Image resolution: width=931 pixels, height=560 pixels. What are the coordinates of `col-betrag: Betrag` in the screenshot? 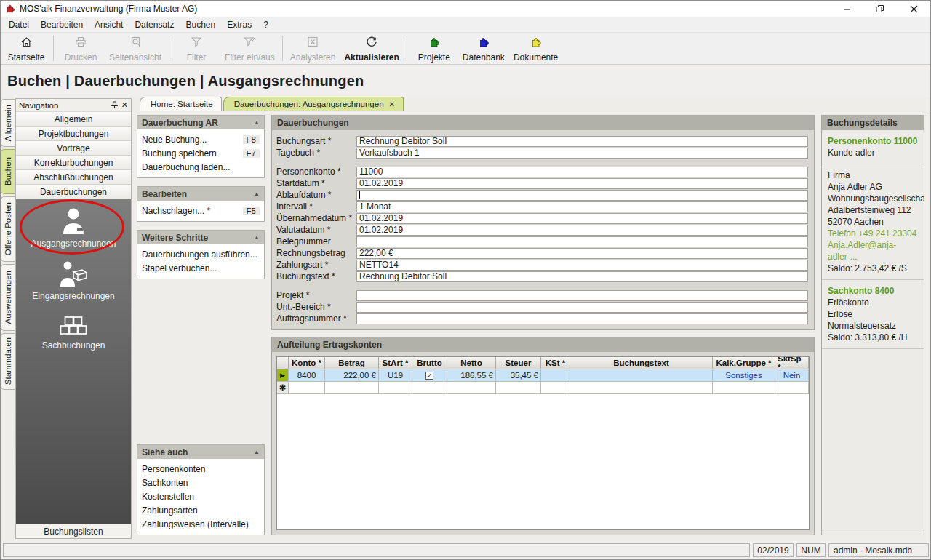 It's located at (352, 364).